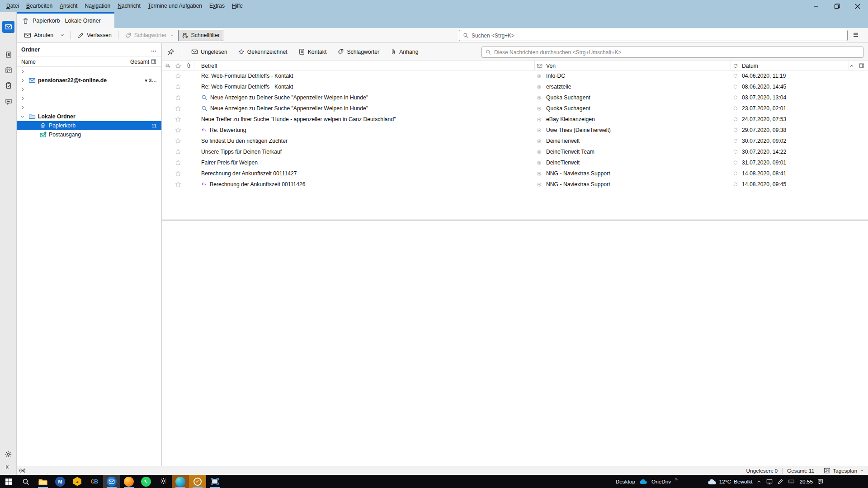 The width and height of the screenshot is (868, 488). Describe the element at coordinates (790, 66) in the screenshot. I see `date-column-header: Datum` at that location.